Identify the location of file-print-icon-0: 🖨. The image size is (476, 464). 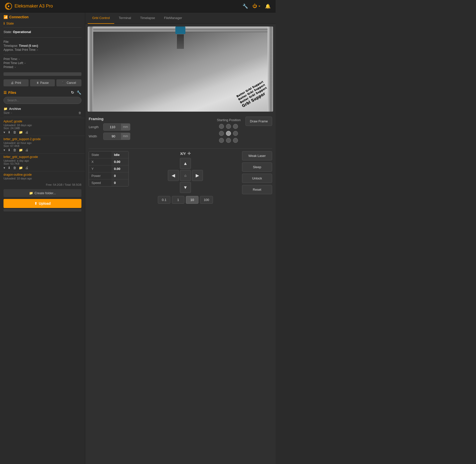
(27, 132).